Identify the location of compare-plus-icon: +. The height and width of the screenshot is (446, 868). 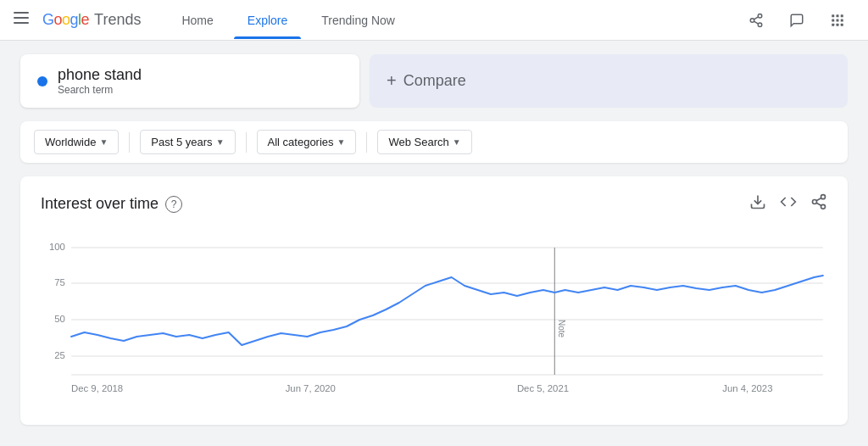
(392, 81).